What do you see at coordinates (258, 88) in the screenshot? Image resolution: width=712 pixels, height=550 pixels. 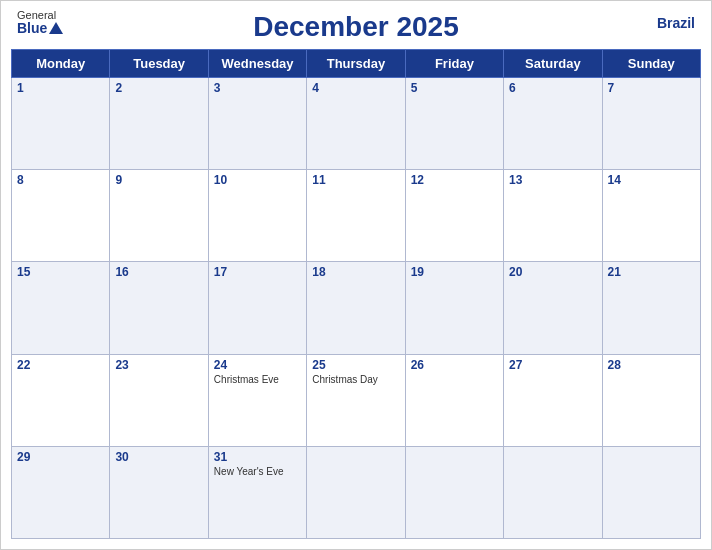 I see `day-number: 3` at bounding box center [258, 88].